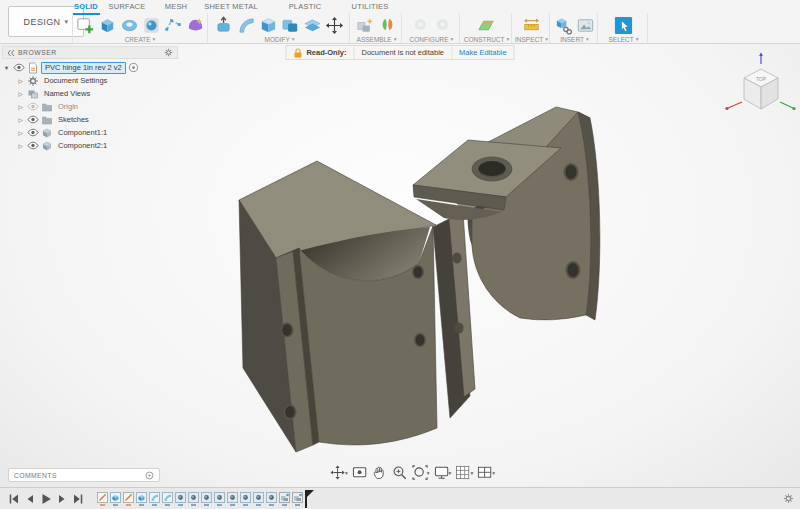 This screenshot has height=509, width=800. Describe the element at coordinates (420, 472) in the screenshot. I see `fit-icon: ▾` at that location.